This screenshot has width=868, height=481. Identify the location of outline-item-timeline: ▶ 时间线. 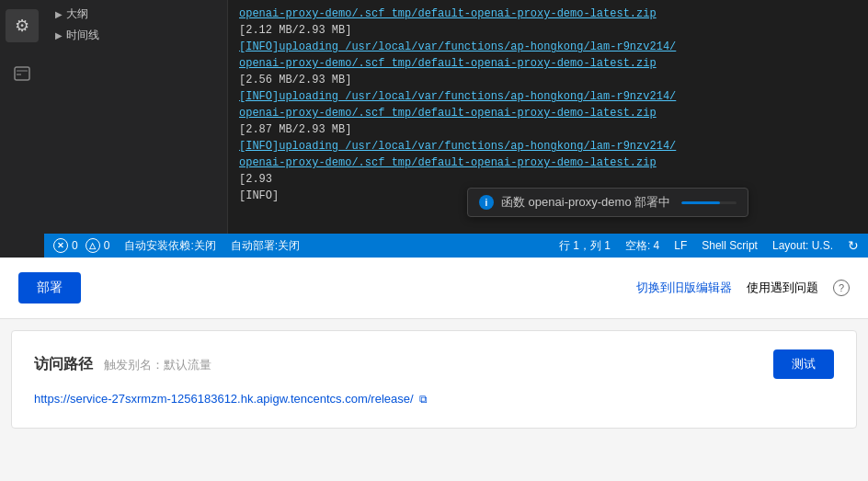
(136, 35).